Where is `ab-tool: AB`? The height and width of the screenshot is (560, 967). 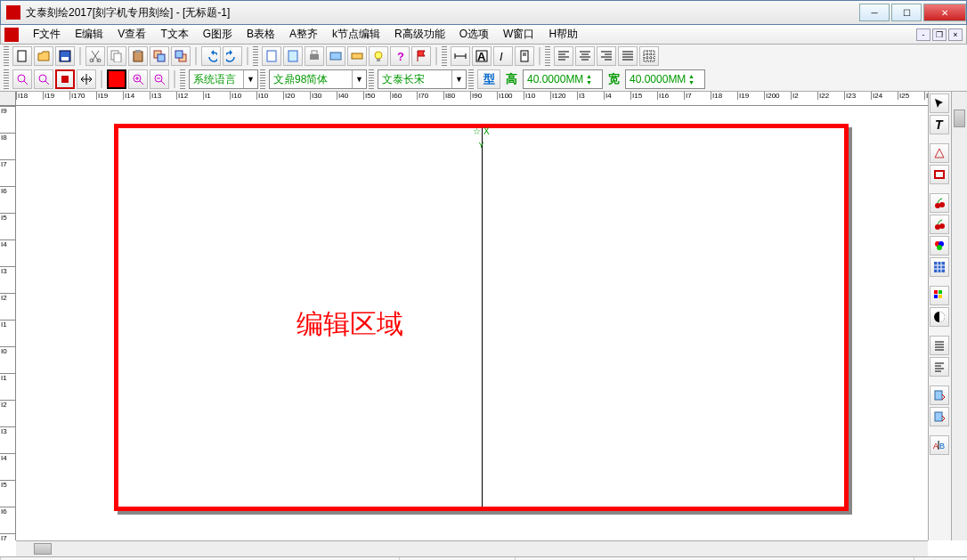 ab-tool: AB is located at coordinates (939, 445).